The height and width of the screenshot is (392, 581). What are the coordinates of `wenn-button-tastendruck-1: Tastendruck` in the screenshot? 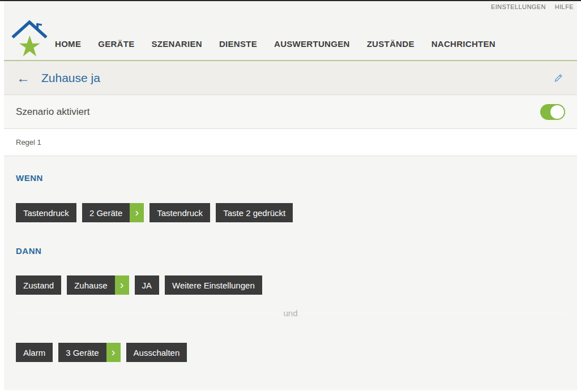 It's located at (46, 213).